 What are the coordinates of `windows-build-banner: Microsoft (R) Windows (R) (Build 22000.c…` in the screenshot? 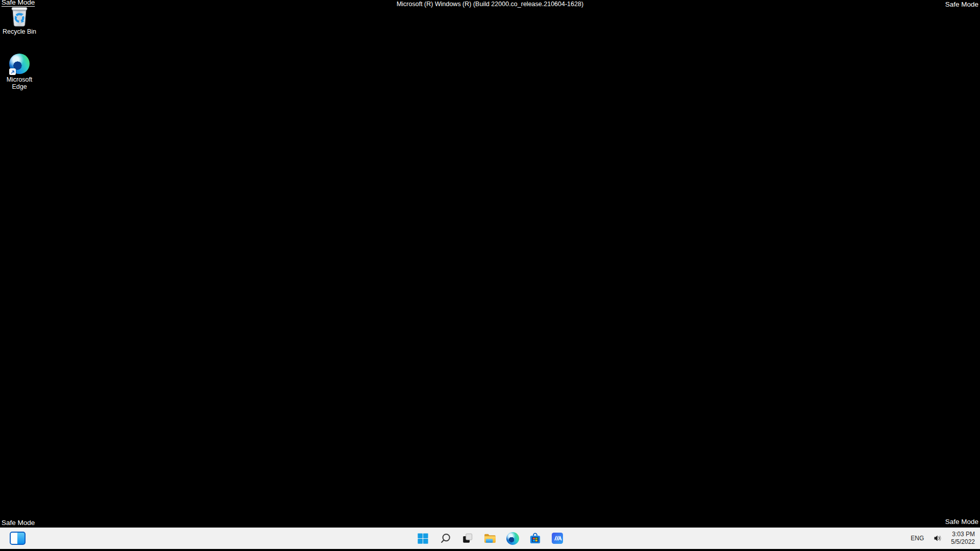 It's located at (490, 4).